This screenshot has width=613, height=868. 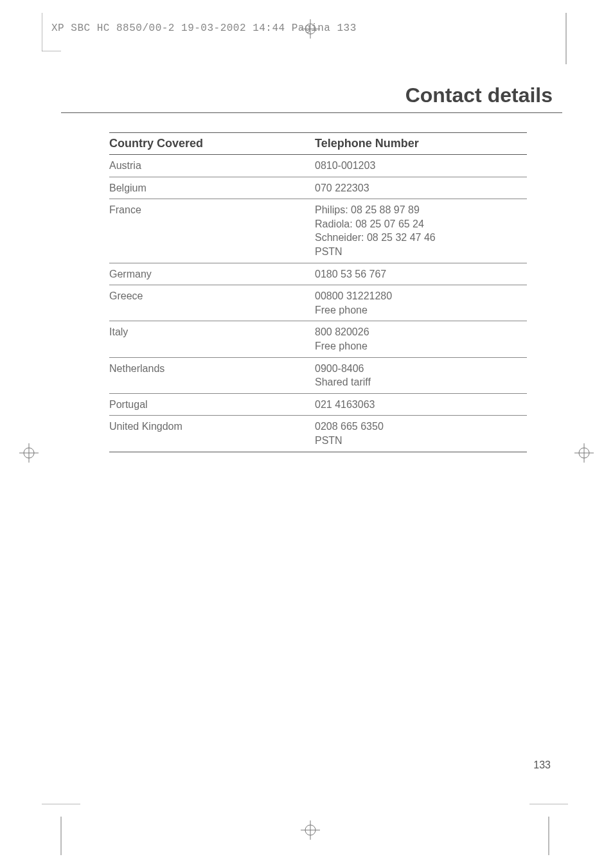 What do you see at coordinates (212, 231) in the screenshot?
I see `cell-country: France` at bounding box center [212, 231].